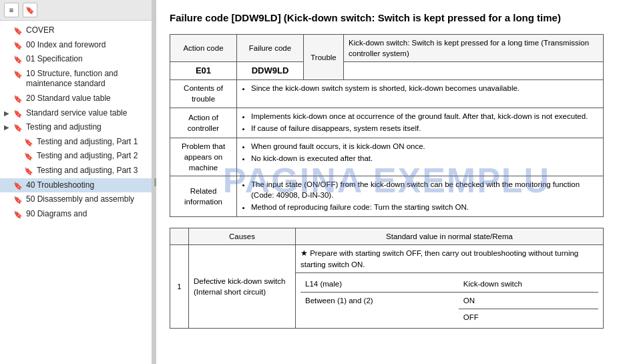 This screenshot has height=364, width=617. I want to click on row-contents-trouble: Since the kick-down switch system is sho…, so click(421, 94).